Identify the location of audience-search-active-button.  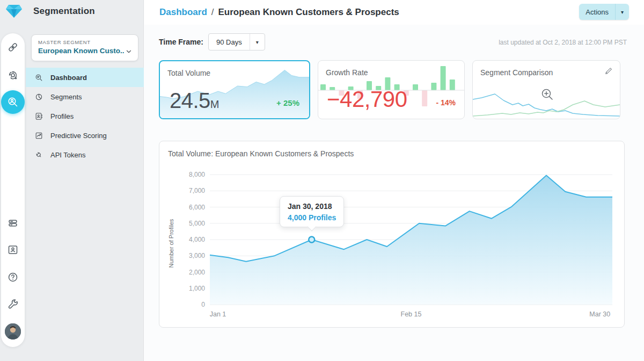
(13, 102).